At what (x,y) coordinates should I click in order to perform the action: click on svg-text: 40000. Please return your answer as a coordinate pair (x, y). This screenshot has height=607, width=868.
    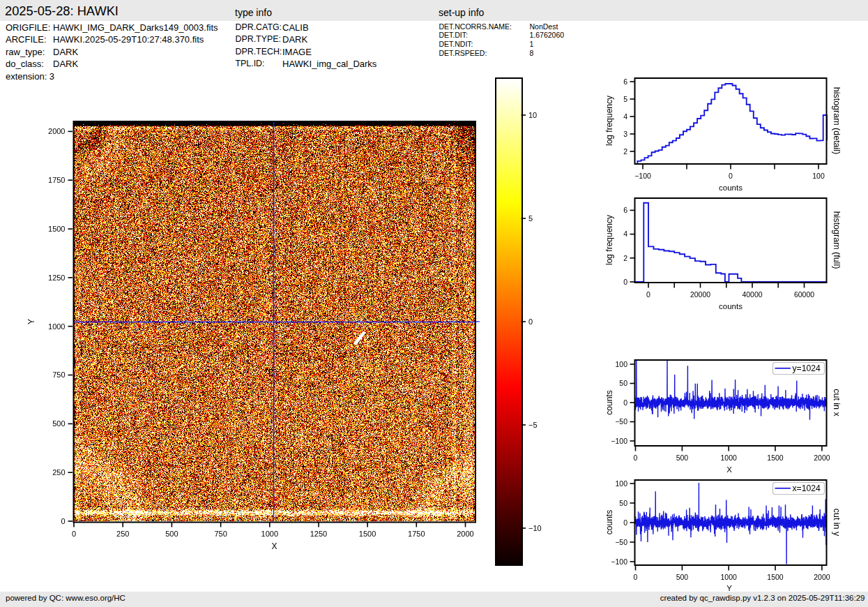
    Looking at the image, I should click on (752, 294).